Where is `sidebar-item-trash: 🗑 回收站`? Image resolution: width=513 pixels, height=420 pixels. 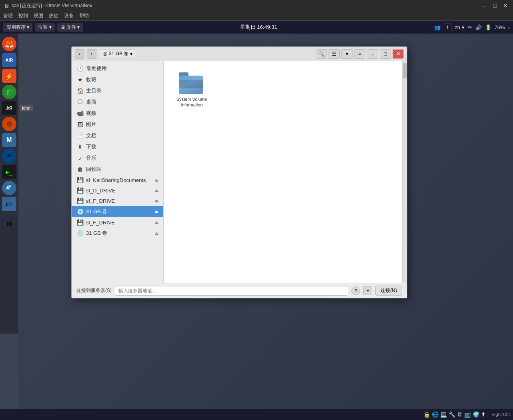
sidebar-item-trash: 🗑 回收站 is located at coordinates (118, 169).